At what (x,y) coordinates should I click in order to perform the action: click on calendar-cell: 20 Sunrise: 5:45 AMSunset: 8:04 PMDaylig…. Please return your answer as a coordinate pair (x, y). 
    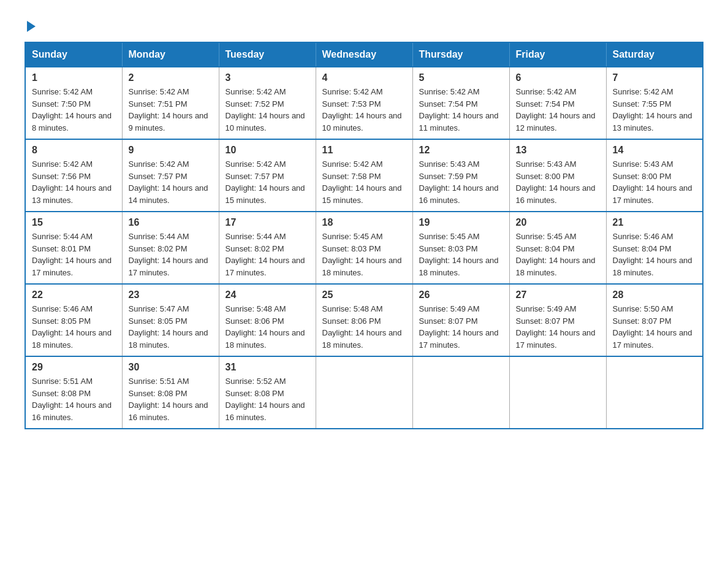
    Looking at the image, I should click on (558, 248).